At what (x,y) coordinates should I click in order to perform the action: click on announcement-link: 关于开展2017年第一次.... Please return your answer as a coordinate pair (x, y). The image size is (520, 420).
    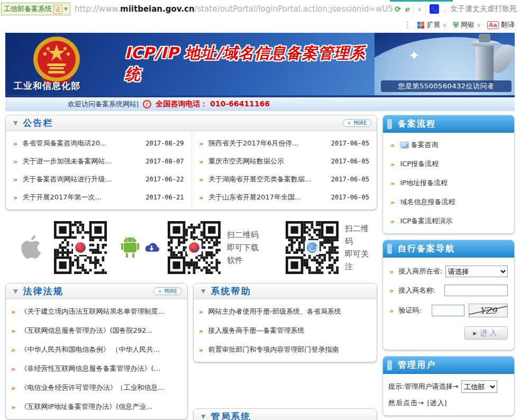
    Looking at the image, I should click on (61, 197).